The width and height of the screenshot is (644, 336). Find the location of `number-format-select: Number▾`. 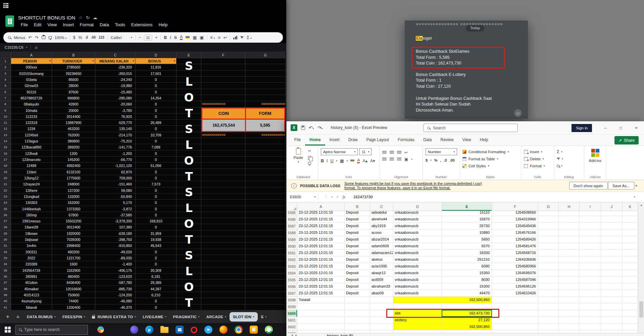

number-format-select: Number▾ is located at coordinates (441, 152).